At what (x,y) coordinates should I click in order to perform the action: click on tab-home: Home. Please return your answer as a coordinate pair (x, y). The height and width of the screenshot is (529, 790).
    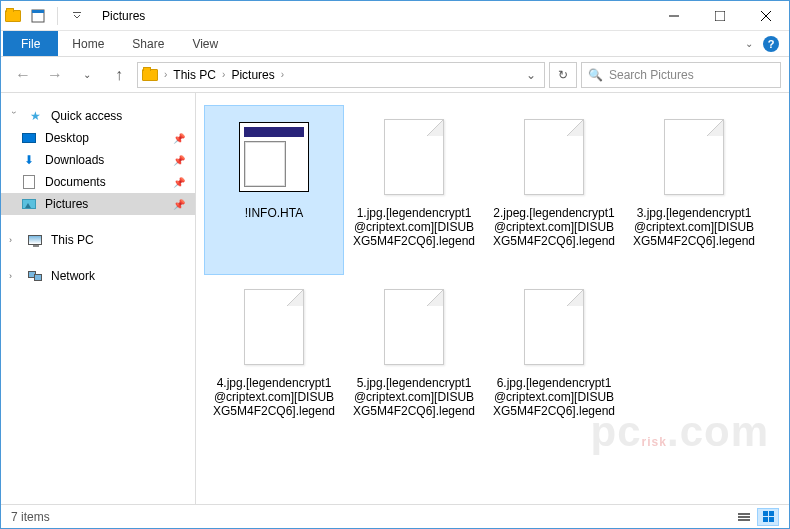
    Looking at the image, I should click on (88, 44).